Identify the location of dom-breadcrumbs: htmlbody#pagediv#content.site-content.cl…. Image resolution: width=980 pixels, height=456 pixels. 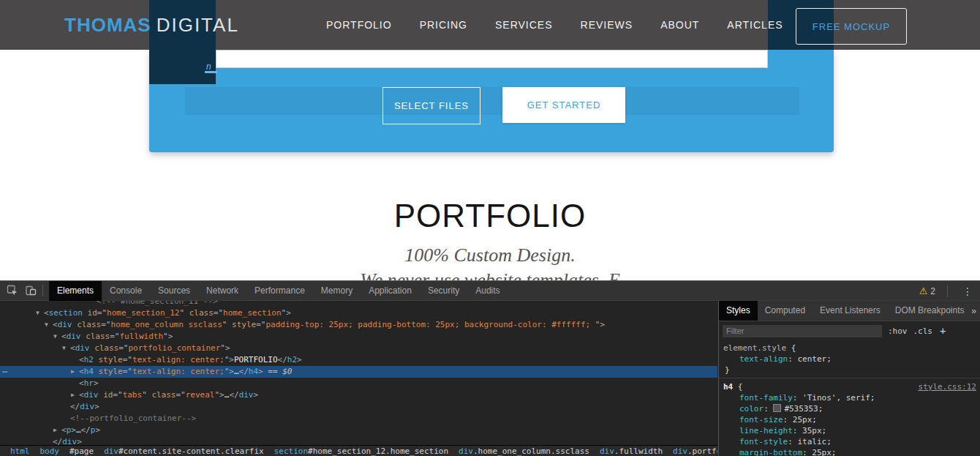
(358, 451).